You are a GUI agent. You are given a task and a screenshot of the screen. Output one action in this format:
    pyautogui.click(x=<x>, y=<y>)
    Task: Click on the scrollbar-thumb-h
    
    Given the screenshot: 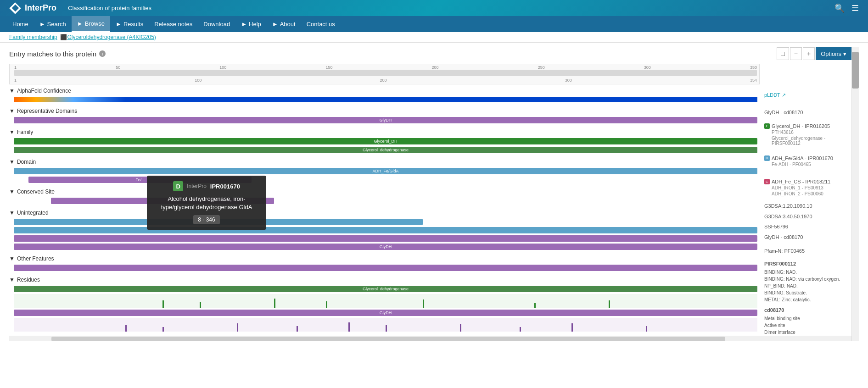 What is the action you would take?
    pyautogui.click(x=388, y=339)
    